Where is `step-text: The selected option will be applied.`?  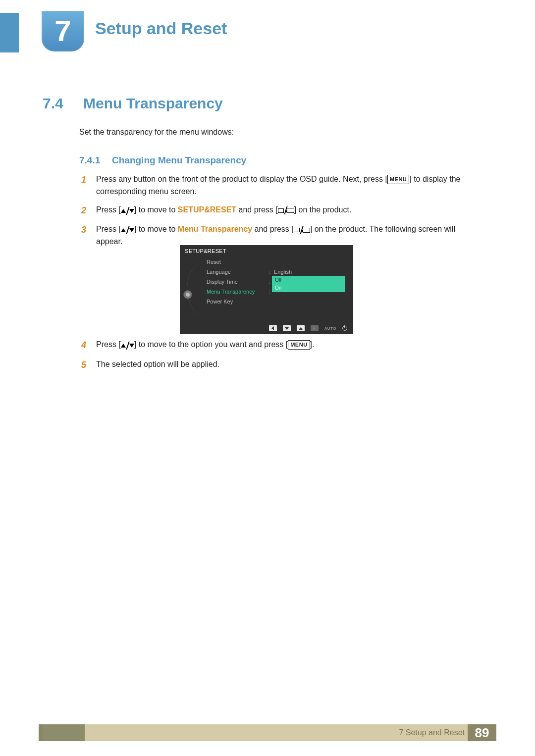 step-text: The selected option will be applied. is located at coordinates (287, 365).